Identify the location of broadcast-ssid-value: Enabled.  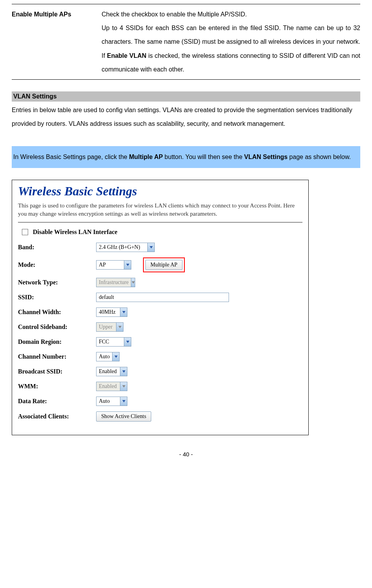
(108, 372).